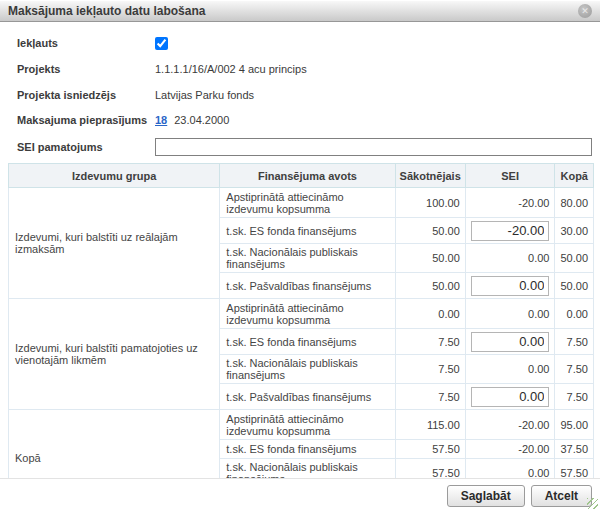 The width and height of the screenshot is (600, 511). Describe the element at coordinates (202, 120) in the screenshot. I see `payment-request-date: 23.04.2000` at that location.